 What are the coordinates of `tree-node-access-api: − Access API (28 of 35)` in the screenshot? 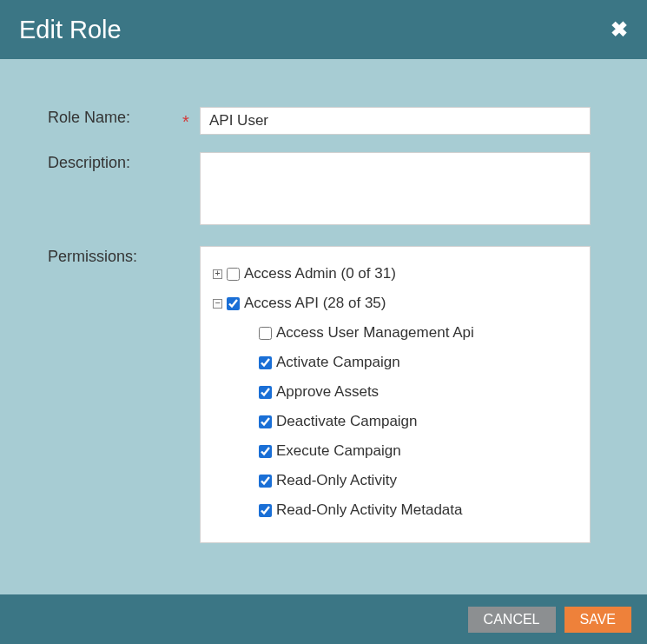 It's located at (397, 303).